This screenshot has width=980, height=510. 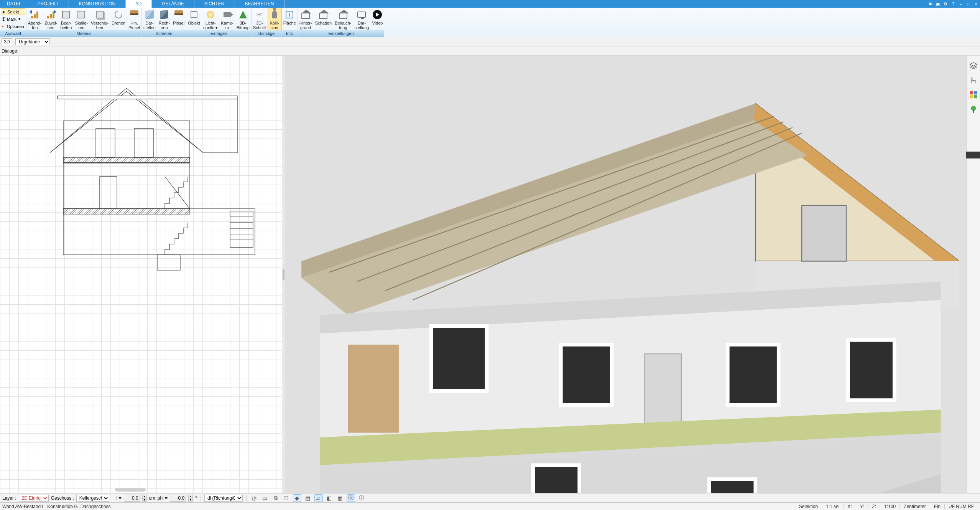 I want to click on mark-icon: ⦿, so click(x=4, y=19).